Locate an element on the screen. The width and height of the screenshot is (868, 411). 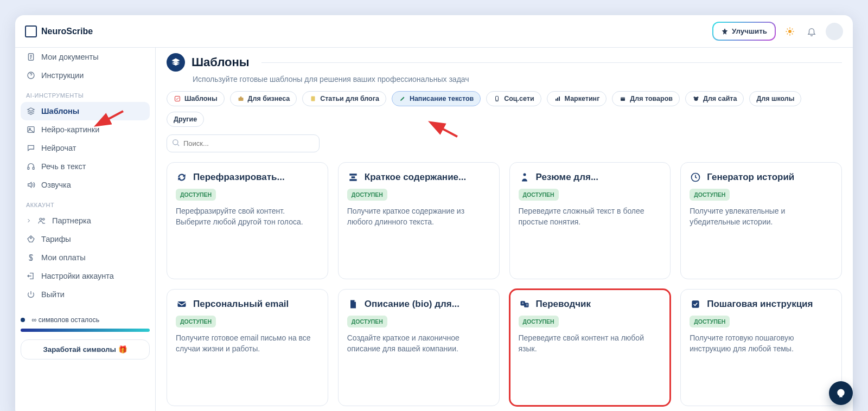
image-icon is located at coordinates (31, 130).